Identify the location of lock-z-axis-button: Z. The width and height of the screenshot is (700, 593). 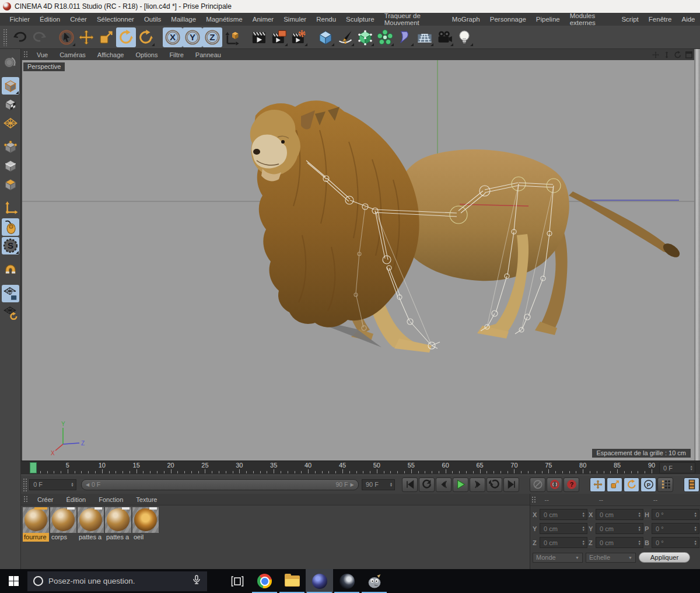
(212, 37).